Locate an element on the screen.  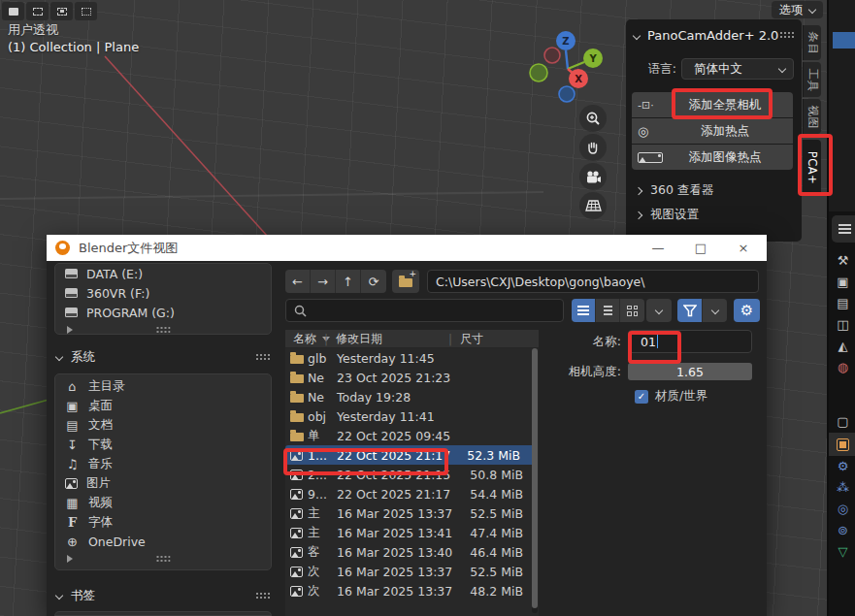
sidebar-tab-条目: 条目 is located at coordinates (811, 43).